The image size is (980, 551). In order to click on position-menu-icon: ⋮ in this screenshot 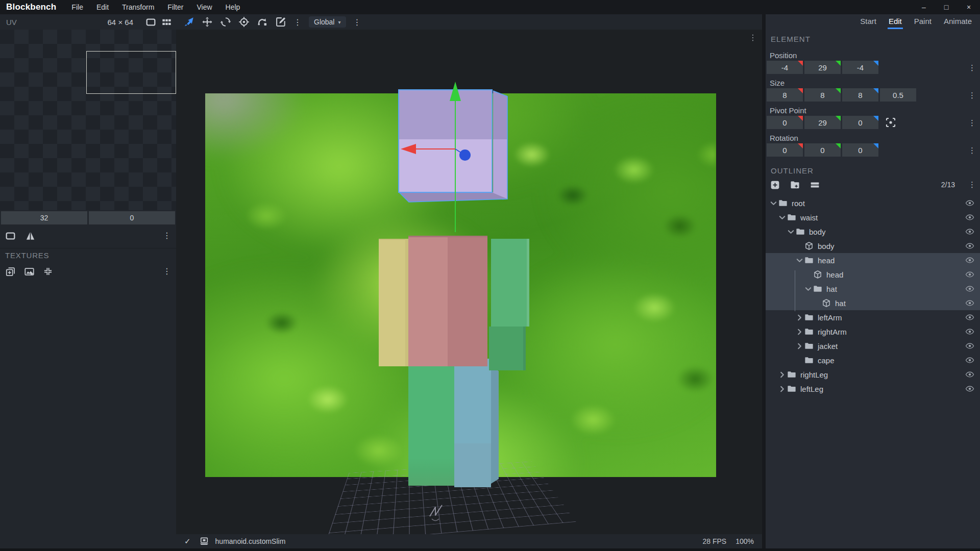, I will do `click(972, 68)`.